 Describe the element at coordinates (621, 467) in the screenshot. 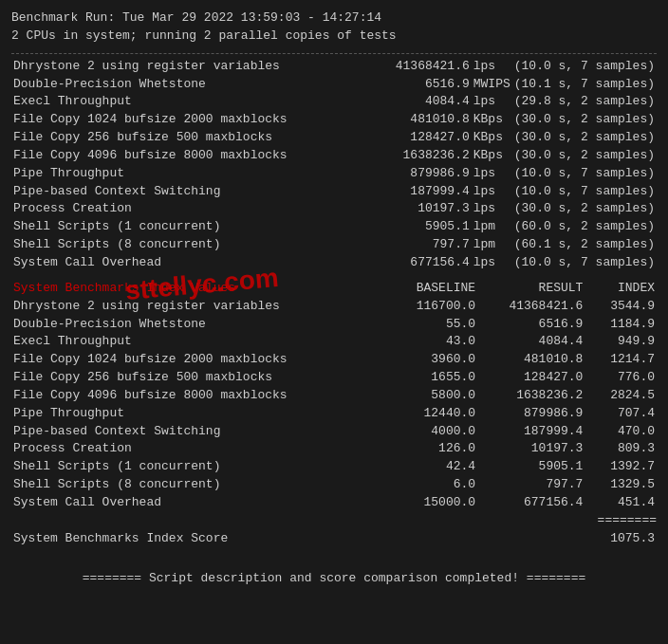

I see `index-value: 1392.7` at that location.